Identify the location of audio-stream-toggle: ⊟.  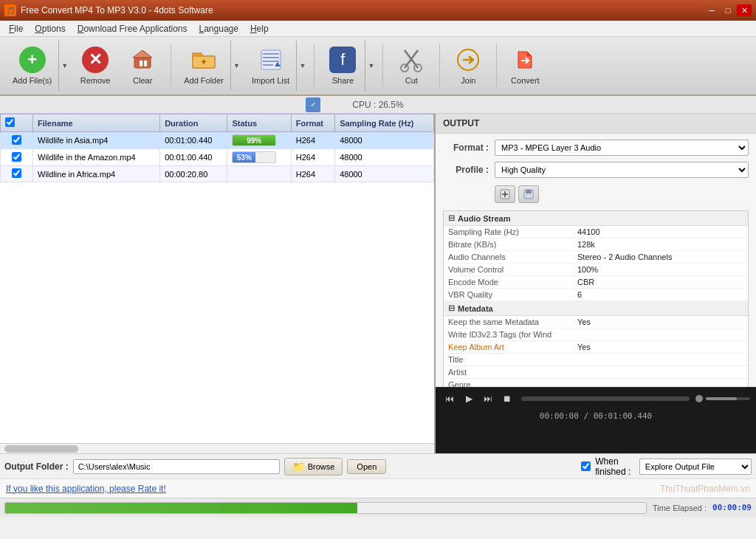
(452, 219).